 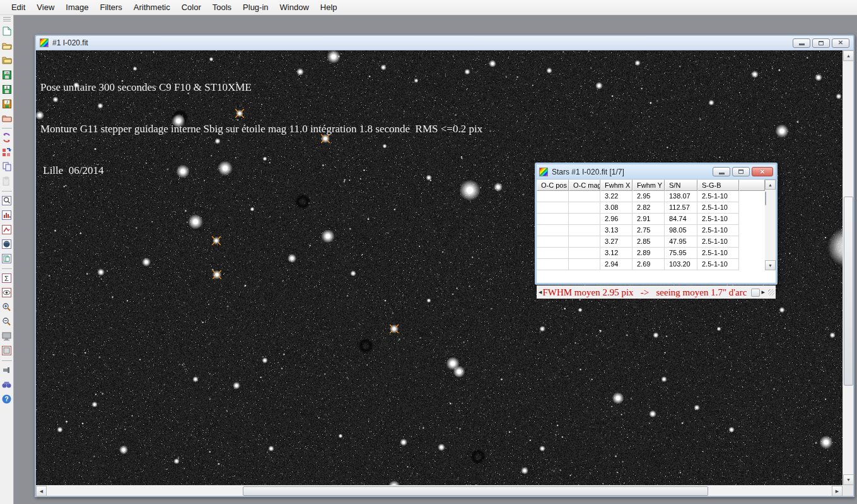 What do you see at coordinates (821, 43) in the screenshot?
I see `restore-button` at bounding box center [821, 43].